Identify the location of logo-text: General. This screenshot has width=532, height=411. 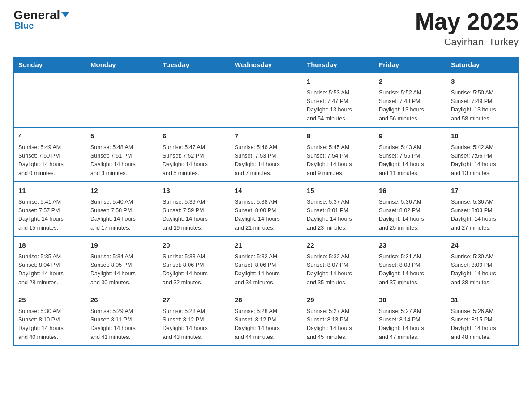
(41, 15).